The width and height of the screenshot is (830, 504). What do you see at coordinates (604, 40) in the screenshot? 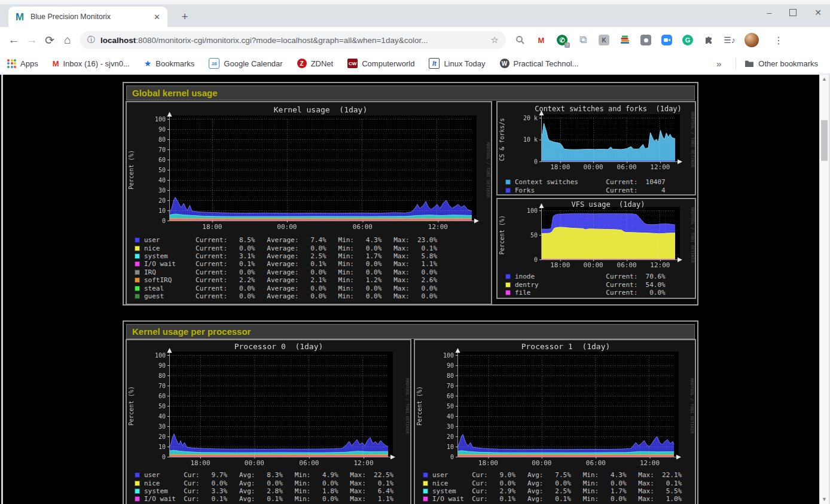
I see `kindle-icon: K` at bounding box center [604, 40].